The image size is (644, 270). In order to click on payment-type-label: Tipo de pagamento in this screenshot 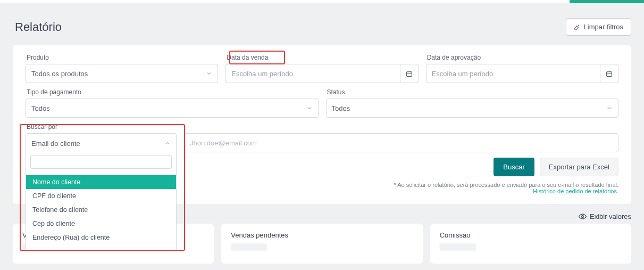, I will do `click(172, 92)`.